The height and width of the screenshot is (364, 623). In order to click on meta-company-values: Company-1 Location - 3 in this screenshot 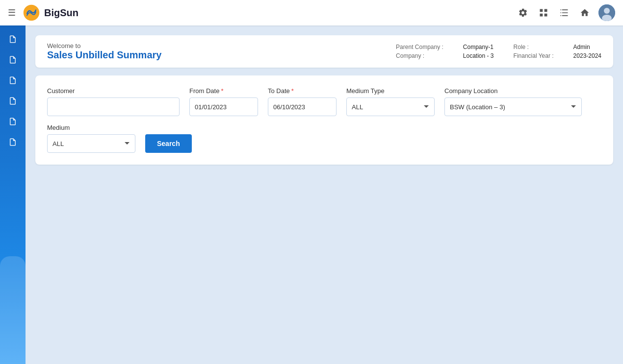, I will do `click(479, 51)`.